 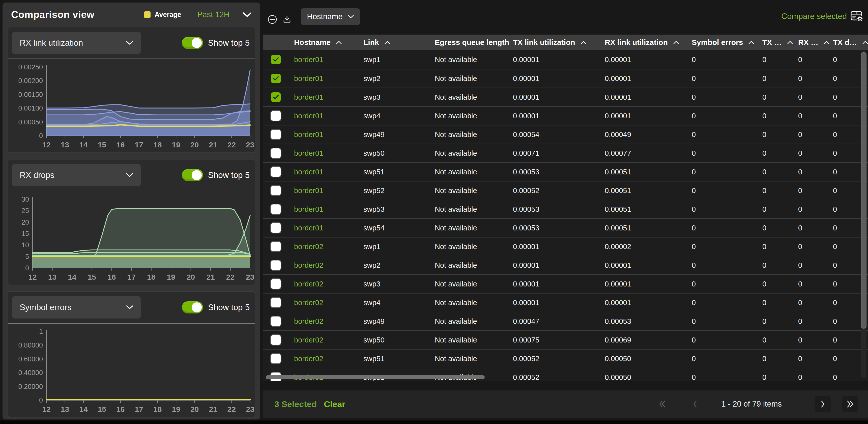 What do you see at coordinates (468, 321) in the screenshot?
I see `cell-egress-queue-length: Not available` at bounding box center [468, 321].